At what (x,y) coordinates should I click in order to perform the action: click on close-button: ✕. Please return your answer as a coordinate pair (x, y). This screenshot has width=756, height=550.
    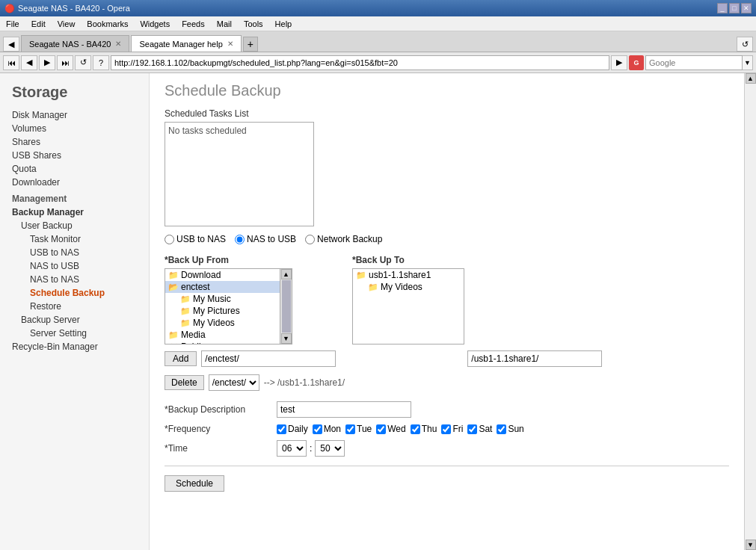
    Looking at the image, I should click on (746, 8).